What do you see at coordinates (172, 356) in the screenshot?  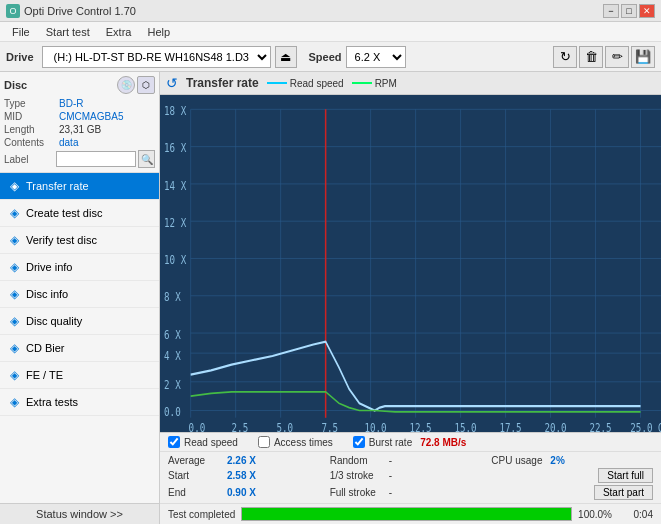 I see `svg-text: 4 X` at bounding box center [172, 356].